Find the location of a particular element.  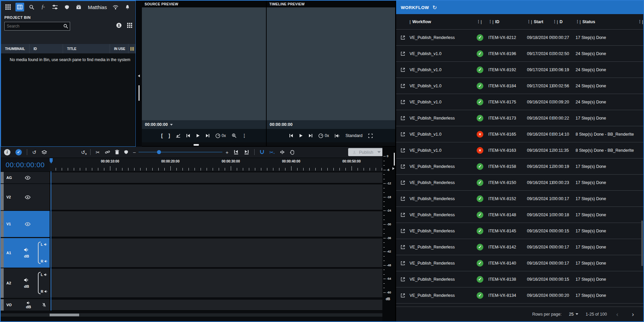

zoom-in-icon: + is located at coordinates (227, 152).